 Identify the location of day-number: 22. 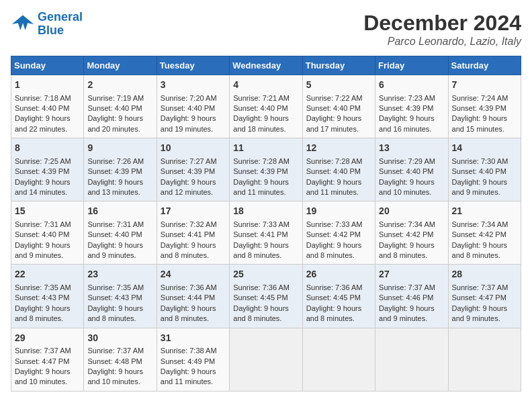
(47, 275).